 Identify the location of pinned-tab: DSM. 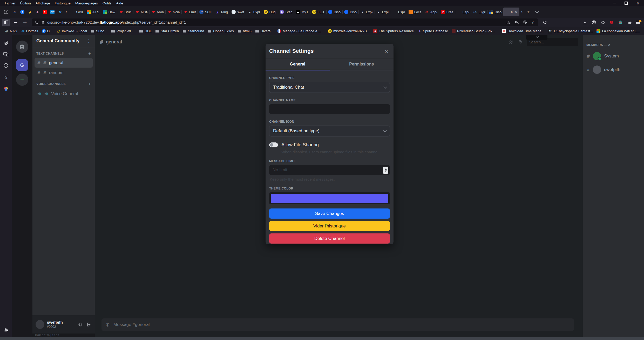
(52, 12).